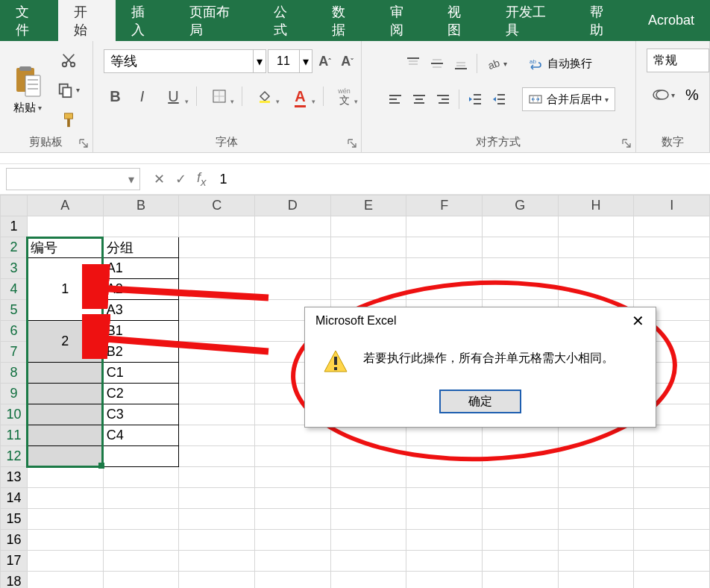 This screenshot has width=710, height=588. What do you see at coordinates (217, 436) in the screenshot?
I see `cell-C11` at bounding box center [217, 436].